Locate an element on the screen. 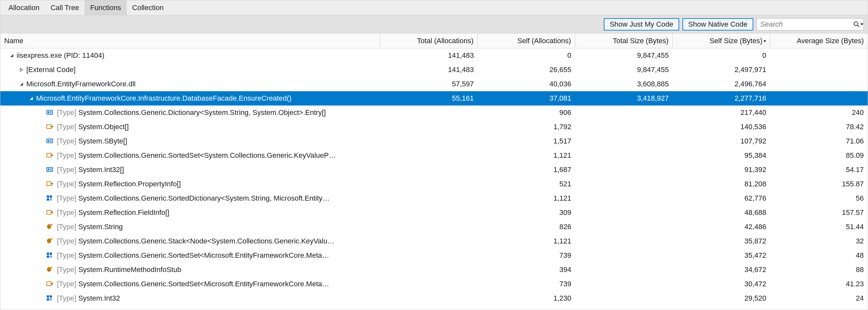  row-name: System.Collections.Generic.SortedDiction… is located at coordinates (204, 199).